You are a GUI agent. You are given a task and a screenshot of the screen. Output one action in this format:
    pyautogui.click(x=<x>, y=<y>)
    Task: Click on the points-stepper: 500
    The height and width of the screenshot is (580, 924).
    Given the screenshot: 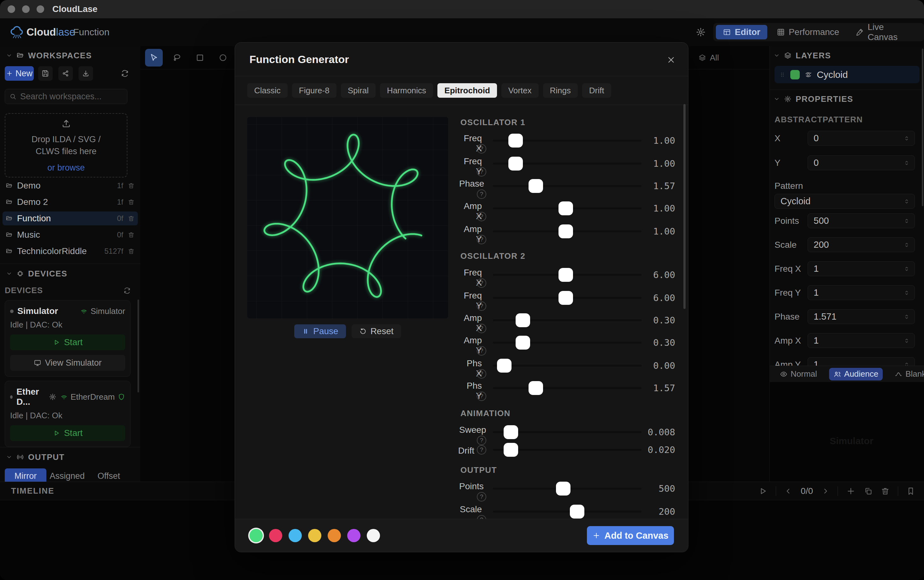 What is the action you would take?
    pyautogui.click(x=861, y=221)
    